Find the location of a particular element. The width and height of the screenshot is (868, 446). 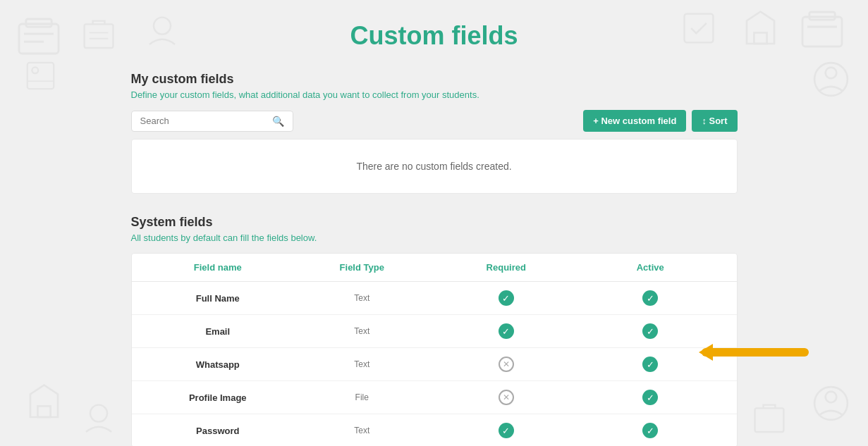

search-input is located at coordinates (204, 121).